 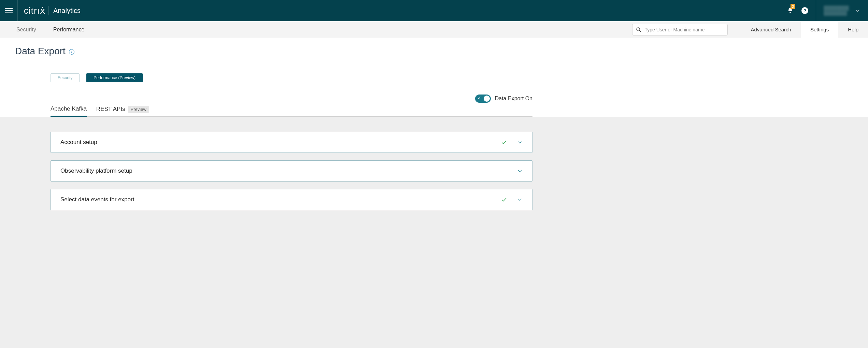 I want to click on user-name: ████████, so click(x=836, y=8).